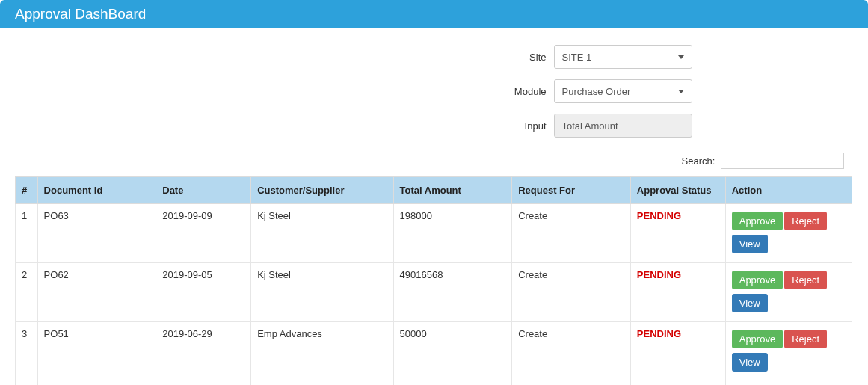  What do you see at coordinates (681, 57) in the screenshot?
I see `site-select-toggle` at bounding box center [681, 57].